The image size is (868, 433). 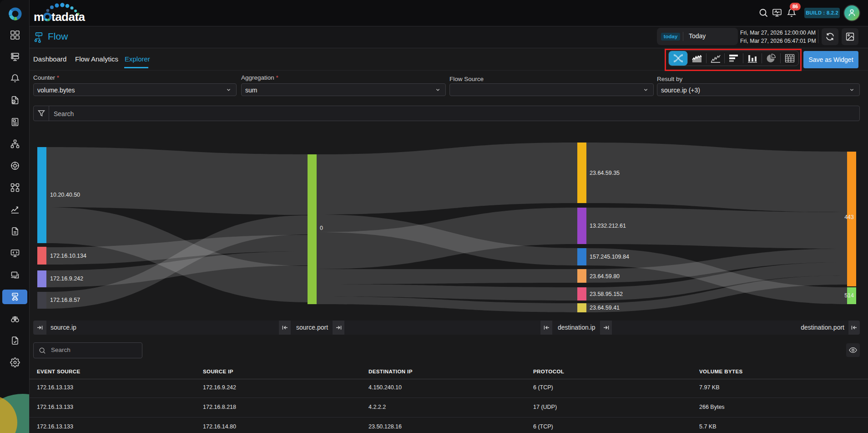 I want to click on svg-text: m, so click(x=39, y=17).